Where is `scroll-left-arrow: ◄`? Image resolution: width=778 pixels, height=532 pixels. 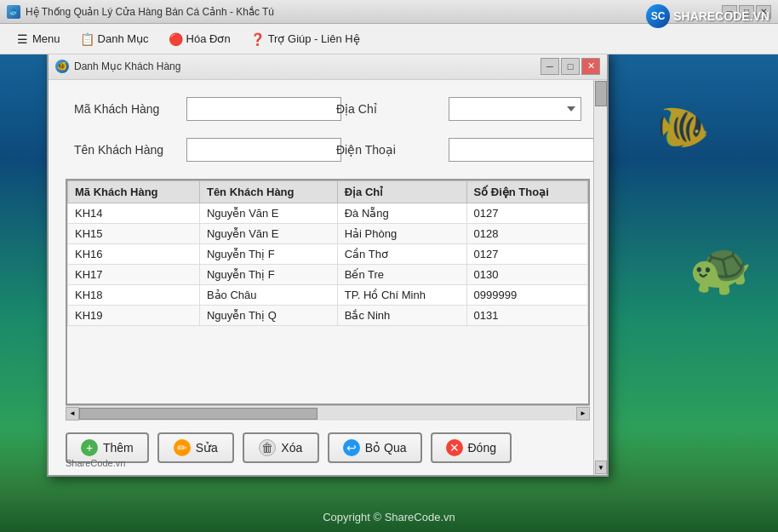
scroll-left-arrow: ◄ is located at coordinates (72, 414).